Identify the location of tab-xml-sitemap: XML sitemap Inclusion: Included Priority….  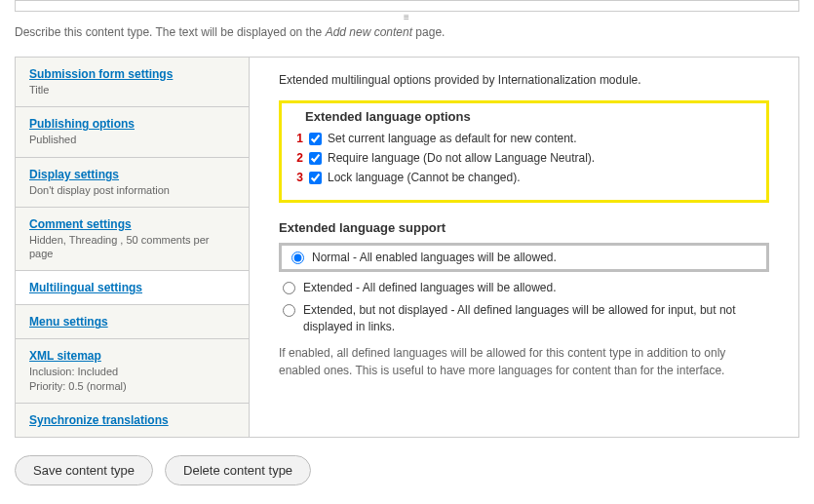
(133, 371).